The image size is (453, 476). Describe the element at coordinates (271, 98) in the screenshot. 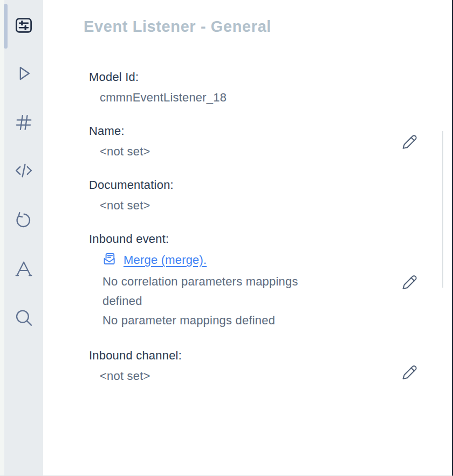

I see `model-id-value: cmmnEventListener_18` at that location.